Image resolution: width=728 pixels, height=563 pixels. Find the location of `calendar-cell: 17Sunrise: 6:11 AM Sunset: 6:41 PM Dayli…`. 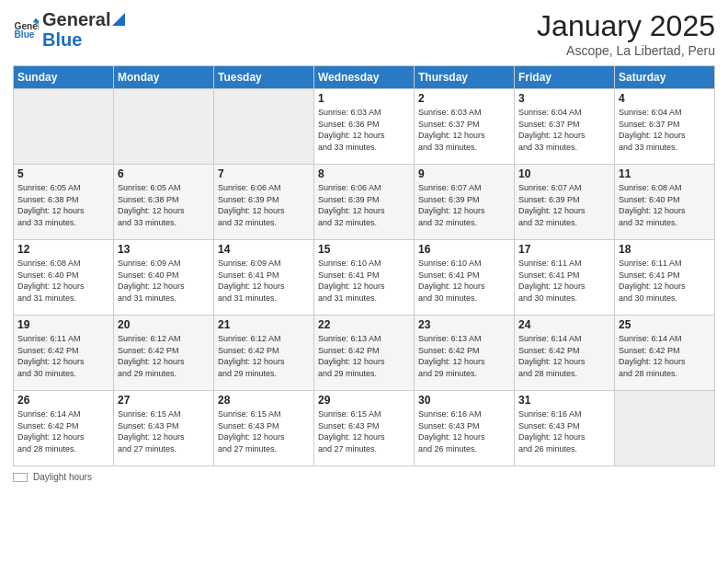

calendar-cell: 17Sunrise: 6:11 AM Sunset: 6:41 PM Dayli… is located at coordinates (564, 278).